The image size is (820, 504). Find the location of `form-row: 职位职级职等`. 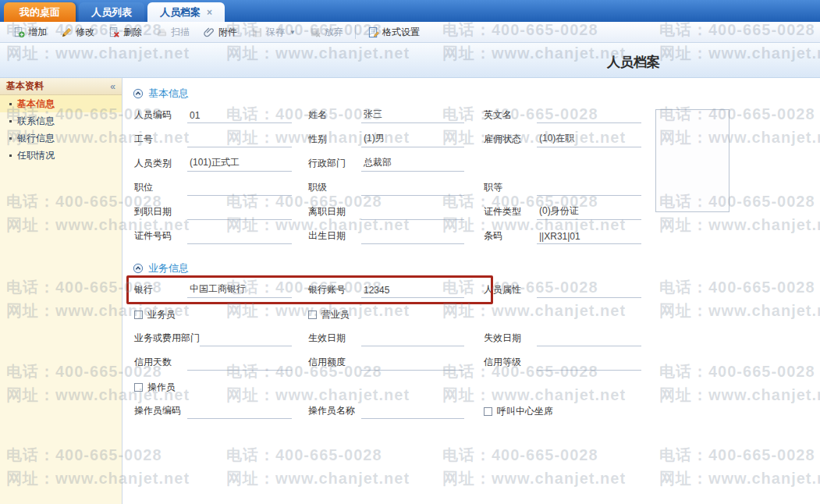

form-row: 职位职级职等 is located at coordinates (476, 187).